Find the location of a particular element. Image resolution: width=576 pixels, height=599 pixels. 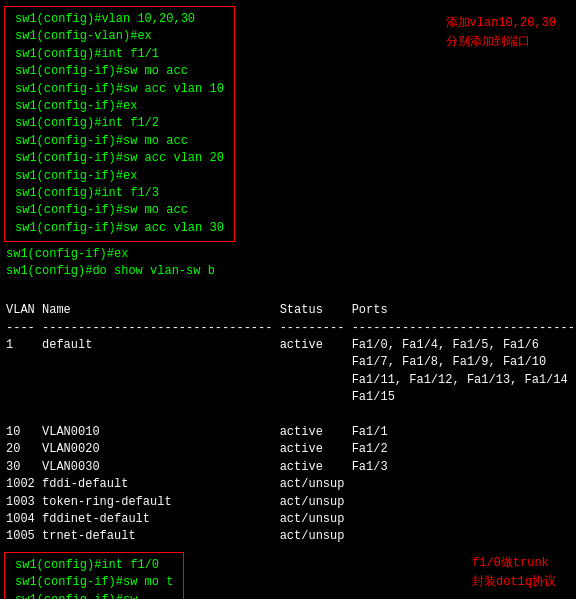

bottom-code-block: sw1(config)#int f1/0 sw1(config-if)#sw m… is located at coordinates (94, 577).